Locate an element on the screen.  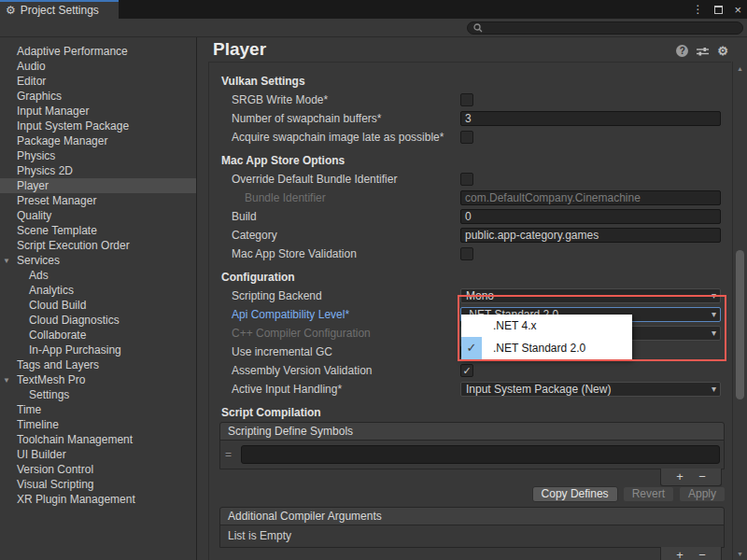
compiler-arguments-header: Additional Compiler Arguments is located at coordinates (472, 517).